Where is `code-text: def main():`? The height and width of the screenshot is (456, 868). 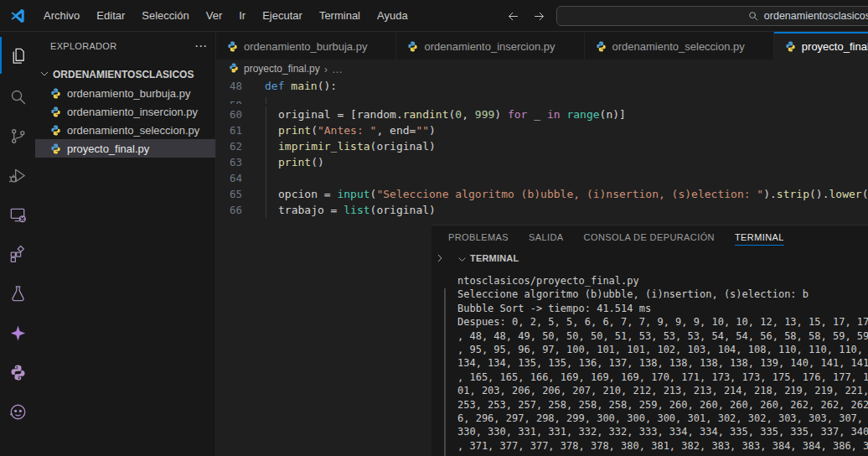 code-text: def main(): is located at coordinates (296, 86).